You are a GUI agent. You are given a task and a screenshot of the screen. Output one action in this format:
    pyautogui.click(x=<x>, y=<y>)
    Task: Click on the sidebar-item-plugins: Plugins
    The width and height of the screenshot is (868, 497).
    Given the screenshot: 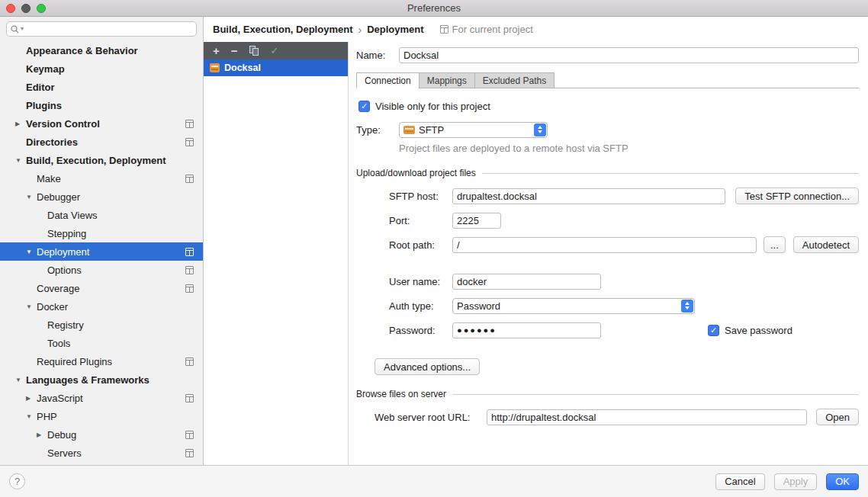 What is the action you would take?
    pyautogui.click(x=101, y=105)
    